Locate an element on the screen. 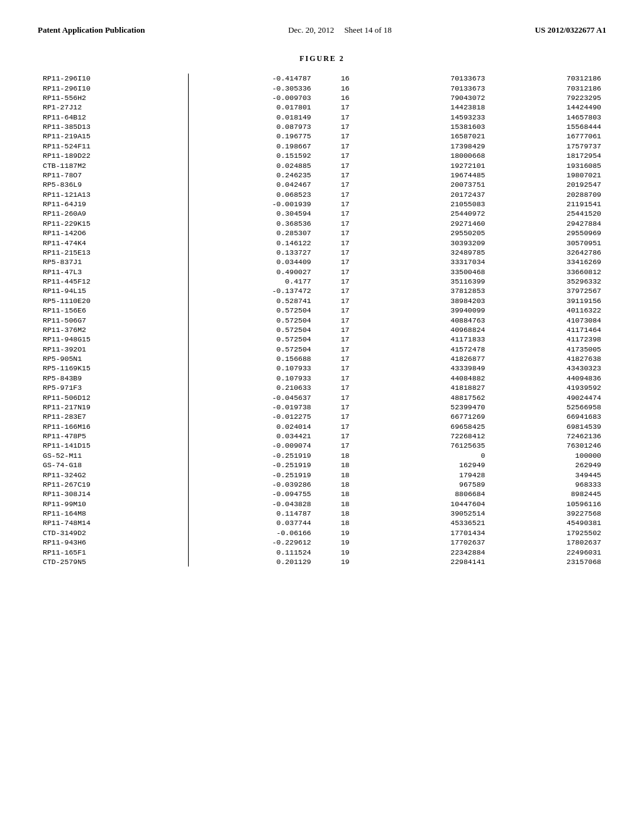 Image resolution: width=644 pixels, height=830 pixels. row-n1: 179428 is located at coordinates (432, 474).